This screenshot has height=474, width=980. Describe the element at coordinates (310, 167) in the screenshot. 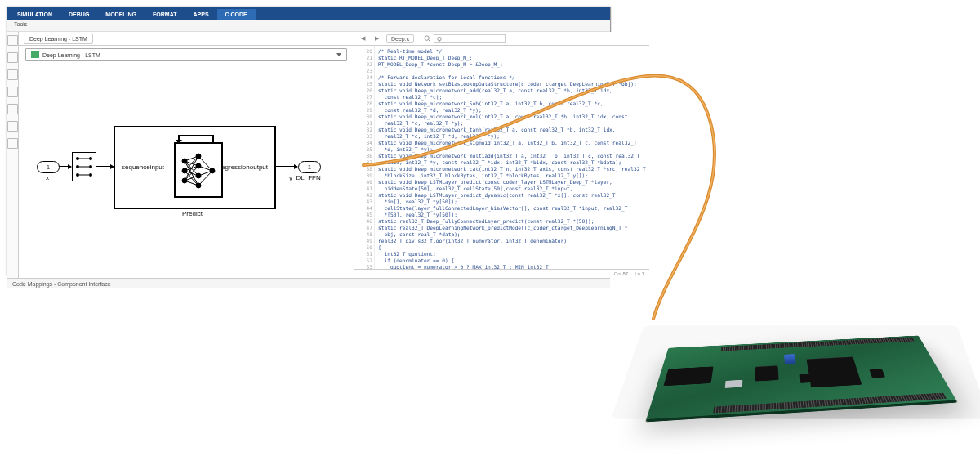

I see `outport-number: 1` at that location.